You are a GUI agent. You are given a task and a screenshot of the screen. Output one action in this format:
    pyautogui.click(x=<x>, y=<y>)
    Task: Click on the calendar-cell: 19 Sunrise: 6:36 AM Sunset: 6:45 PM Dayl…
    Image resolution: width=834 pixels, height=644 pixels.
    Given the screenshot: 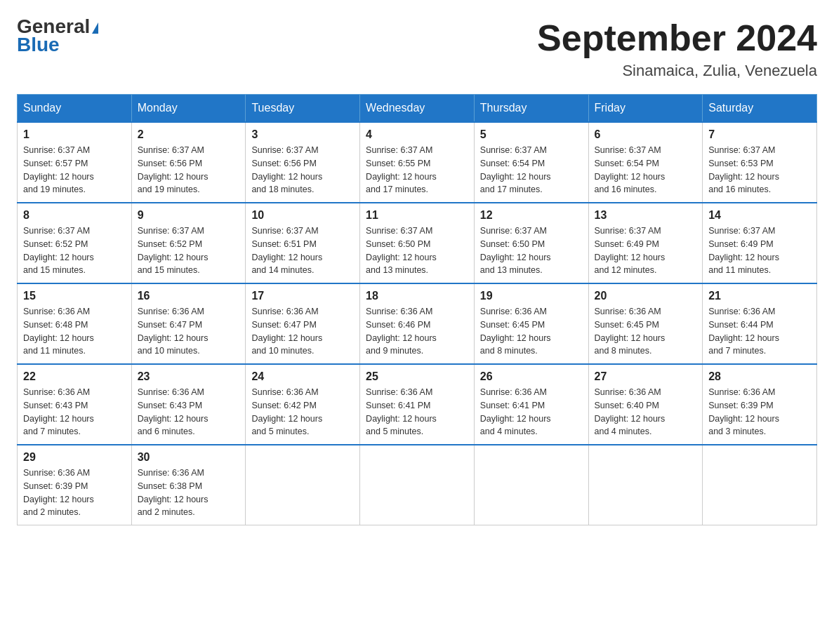 What is the action you would take?
    pyautogui.click(x=531, y=324)
    